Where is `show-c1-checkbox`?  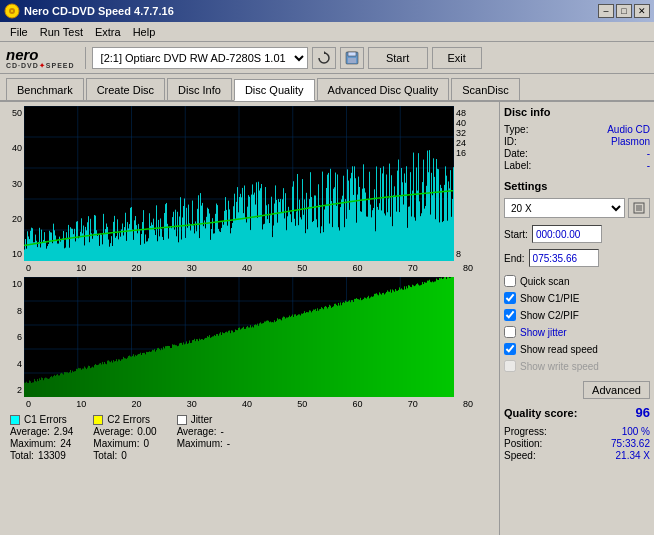
show-c1-checkbox is located at coordinates (510, 298).